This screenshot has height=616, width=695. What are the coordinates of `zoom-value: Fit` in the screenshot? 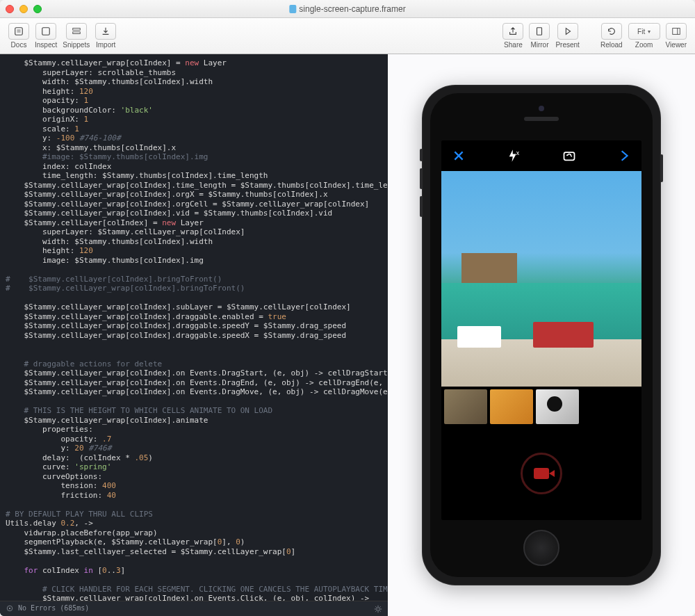 It's located at (641, 32).